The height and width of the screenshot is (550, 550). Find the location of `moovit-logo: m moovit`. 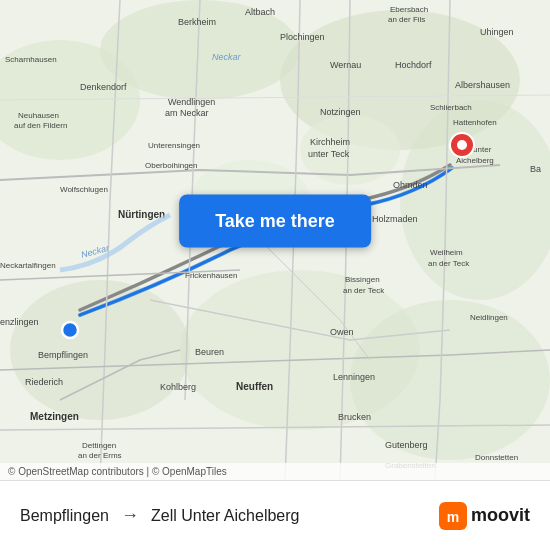

moovit-logo: m moovit is located at coordinates (484, 516).